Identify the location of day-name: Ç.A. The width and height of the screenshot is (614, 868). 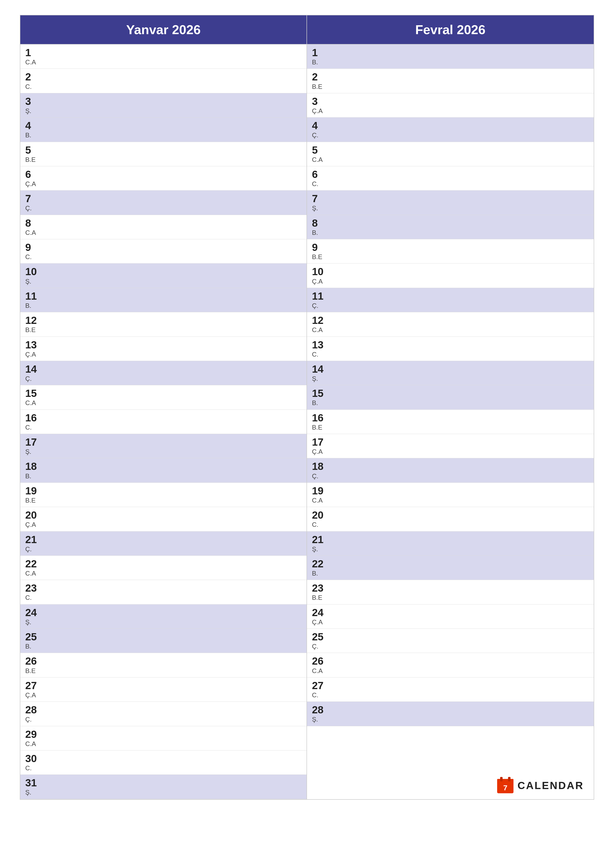
(36, 695).